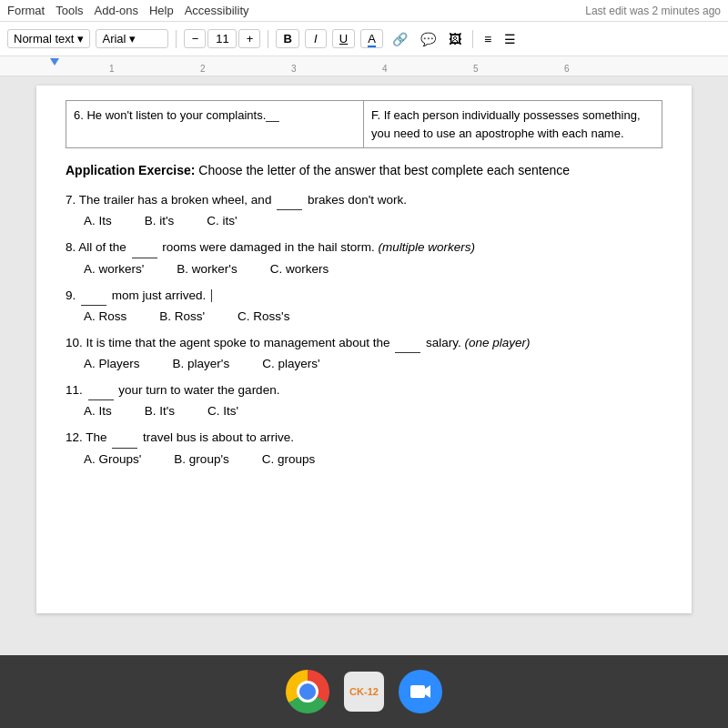 Image resolution: width=728 pixels, height=728 pixels. Describe the element at coordinates (96, 248) in the screenshot. I see `q8-num: 8. All of the` at that location.